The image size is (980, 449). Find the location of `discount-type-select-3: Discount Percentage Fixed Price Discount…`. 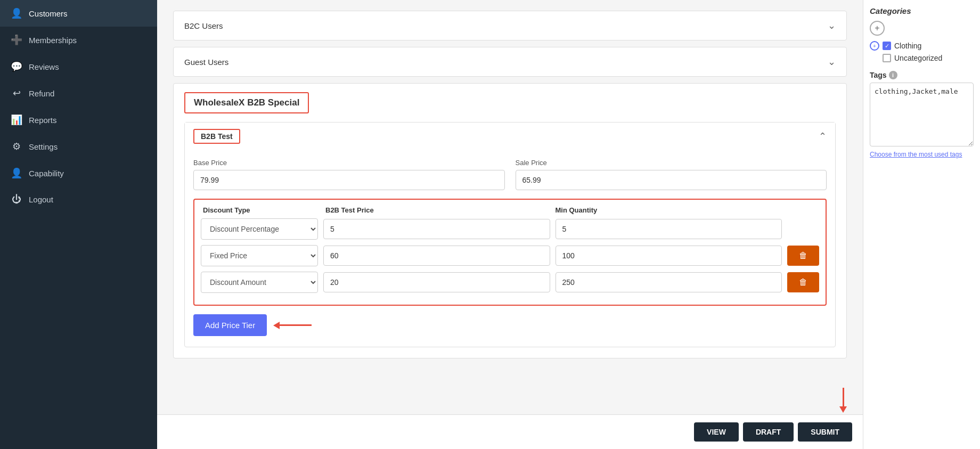

discount-type-select-3: Discount Percentage Fixed Price Discount… is located at coordinates (259, 282).